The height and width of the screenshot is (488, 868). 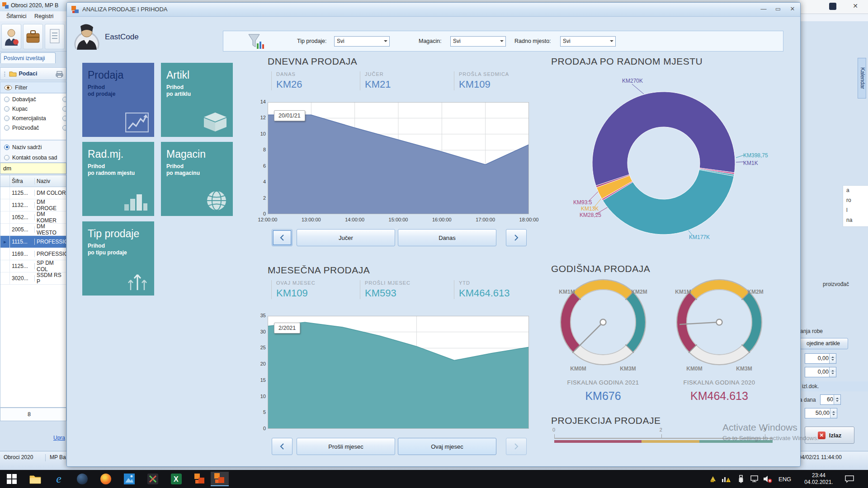 I want to click on menu-registri: Registri, so click(x=44, y=16).